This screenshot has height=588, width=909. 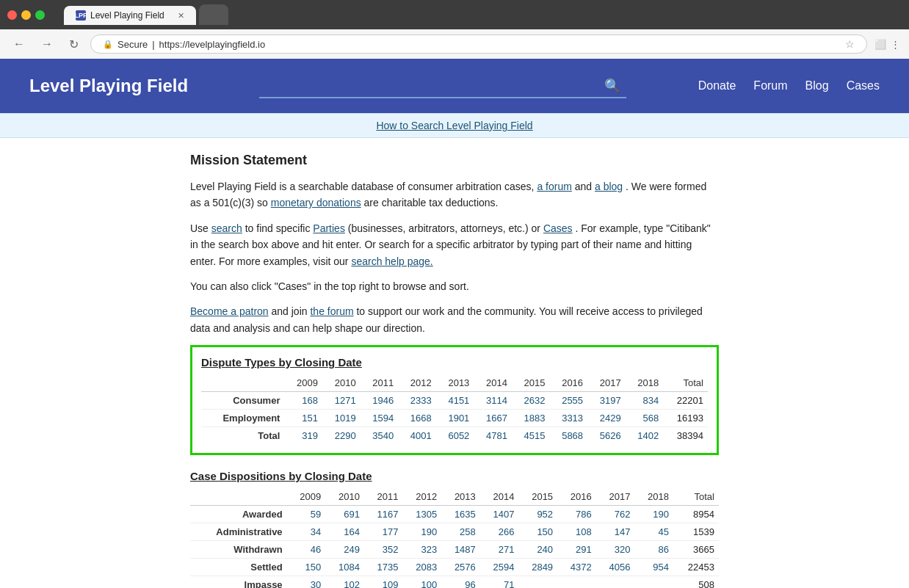 What do you see at coordinates (493, 401) in the screenshot?
I see `cell-value: 3114` at bounding box center [493, 401].